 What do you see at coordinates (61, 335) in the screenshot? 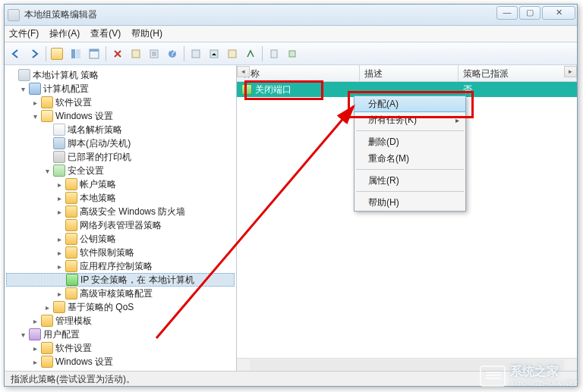
I see `tree-item-label: 用户配置` at bounding box center [61, 335].